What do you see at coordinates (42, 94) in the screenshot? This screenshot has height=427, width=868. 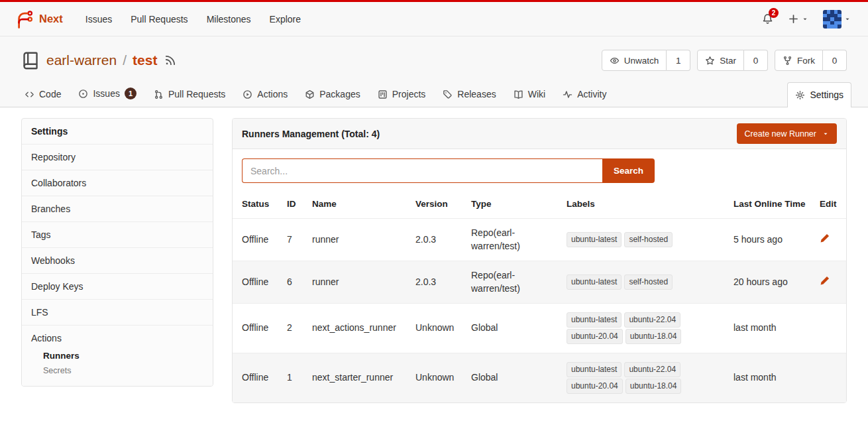 I see `tab-code: Code` at bounding box center [42, 94].